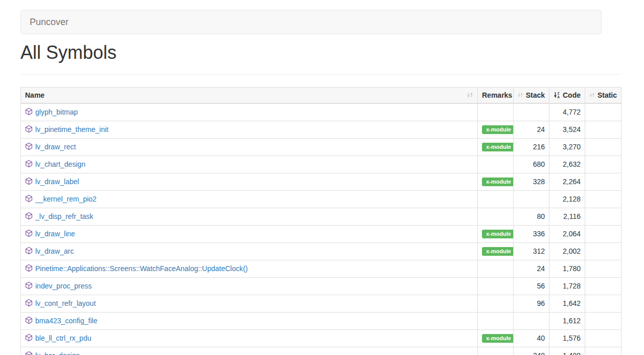  I want to click on table-header-row: Name Remarks Stack Code, so click(321, 95).